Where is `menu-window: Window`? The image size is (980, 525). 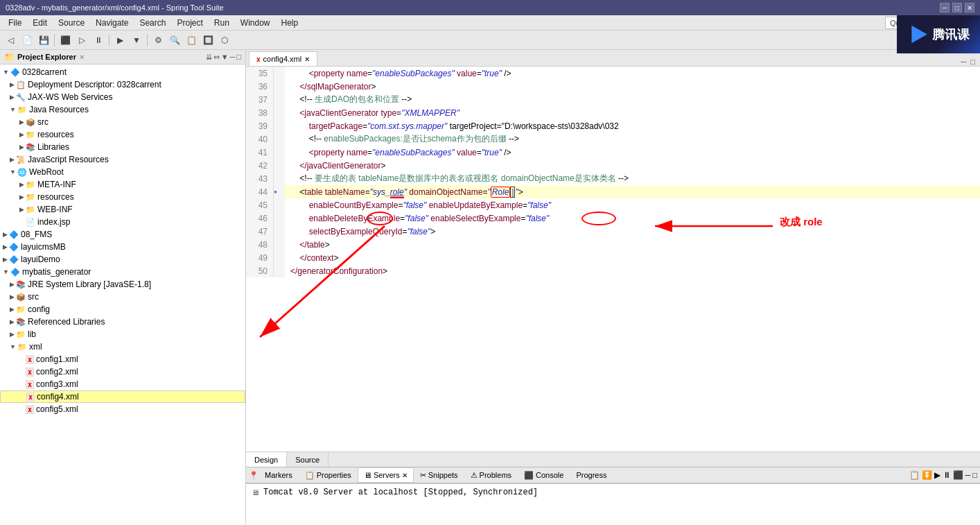 menu-window: Window is located at coordinates (255, 23).